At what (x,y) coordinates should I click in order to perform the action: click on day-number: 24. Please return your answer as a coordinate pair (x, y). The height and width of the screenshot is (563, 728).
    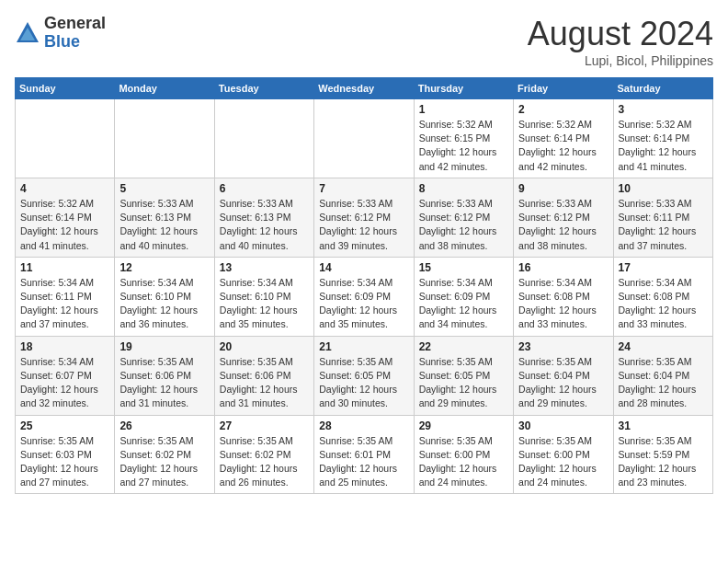
    Looking at the image, I should click on (664, 347).